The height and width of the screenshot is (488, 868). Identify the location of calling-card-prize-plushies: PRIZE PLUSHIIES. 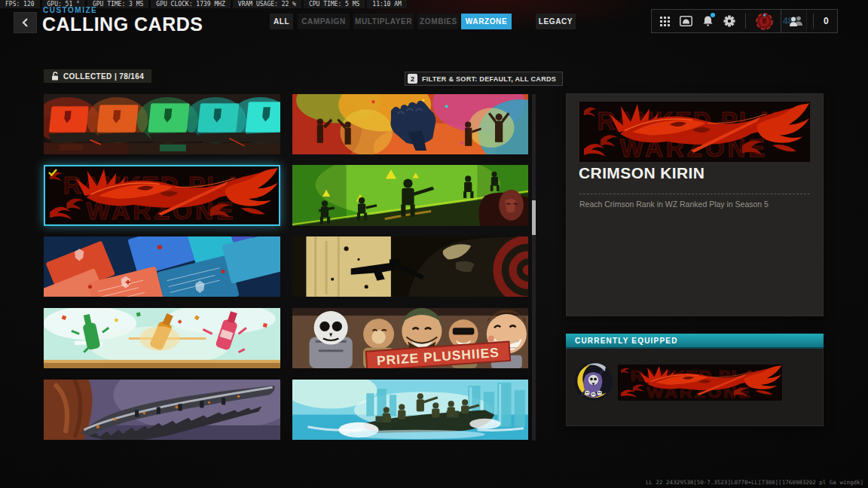
(410, 338).